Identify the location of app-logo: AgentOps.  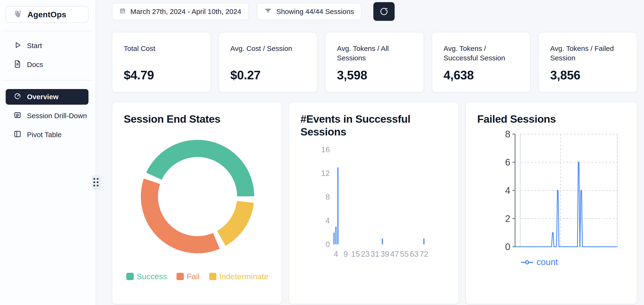
(47, 15).